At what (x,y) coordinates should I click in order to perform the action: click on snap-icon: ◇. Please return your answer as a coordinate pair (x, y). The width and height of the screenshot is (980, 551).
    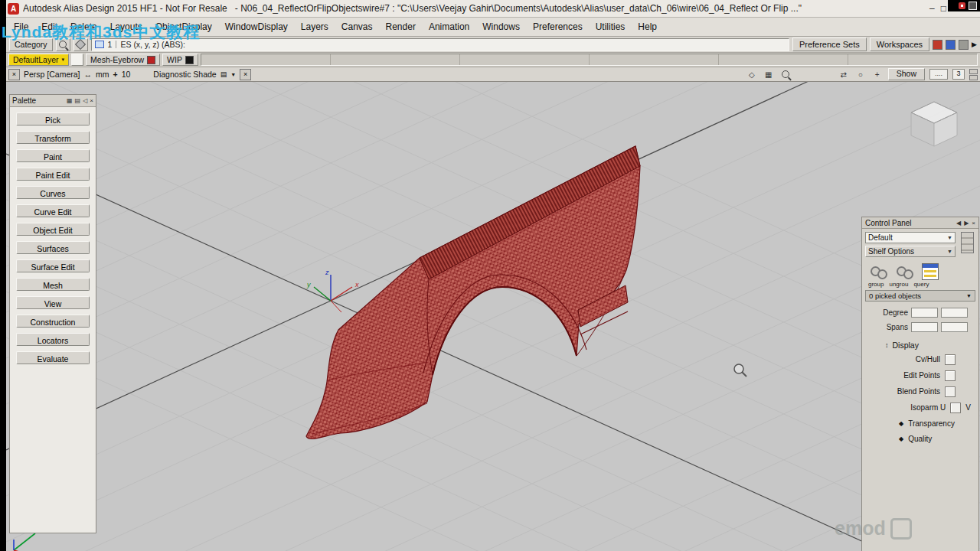
    Looking at the image, I should click on (752, 75).